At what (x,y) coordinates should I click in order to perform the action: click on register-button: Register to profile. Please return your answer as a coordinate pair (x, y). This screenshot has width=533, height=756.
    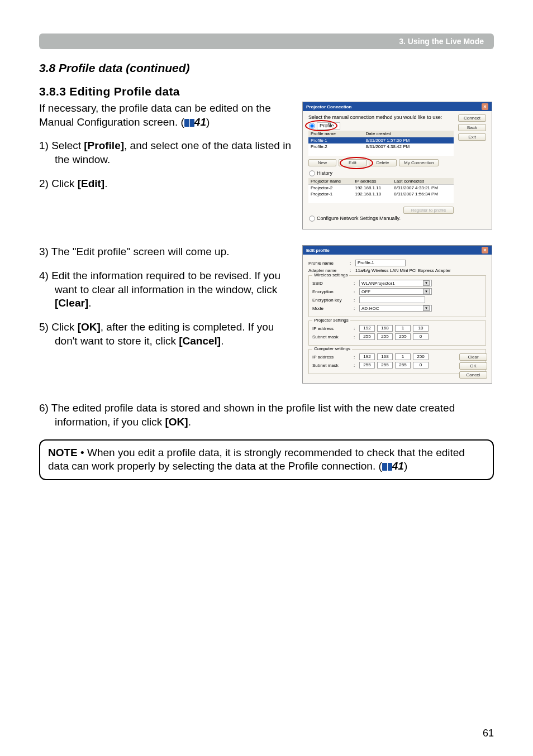
    Looking at the image, I should click on (429, 210).